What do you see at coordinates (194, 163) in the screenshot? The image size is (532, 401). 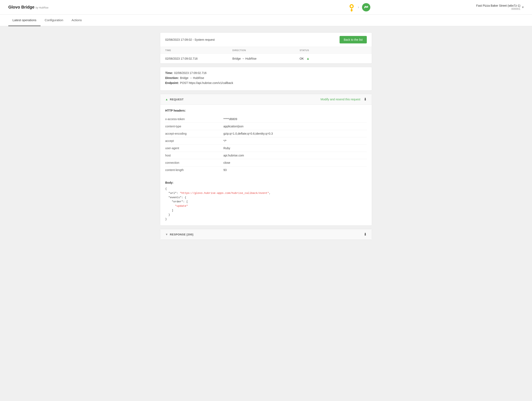 I see `http-header-key: connection` at bounding box center [194, 163].